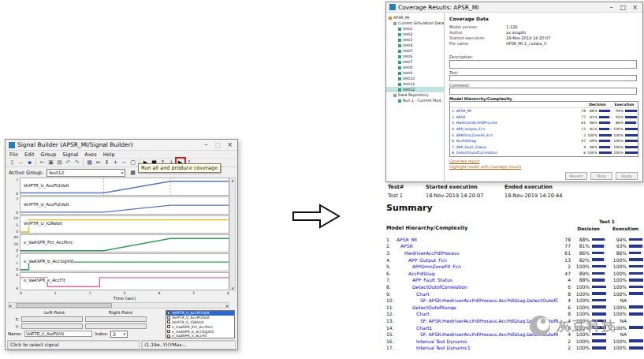  What do you see at coordinates (227, 306) in the screenshot?
I see `scroll-right-icon: ▶` at bounding box center [227, 306].